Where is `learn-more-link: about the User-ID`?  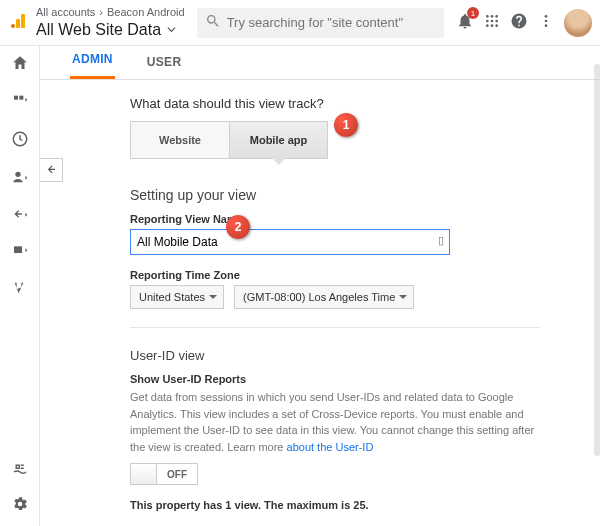
learn-more-link: about the User-ID is located at coordinates (330, 447).